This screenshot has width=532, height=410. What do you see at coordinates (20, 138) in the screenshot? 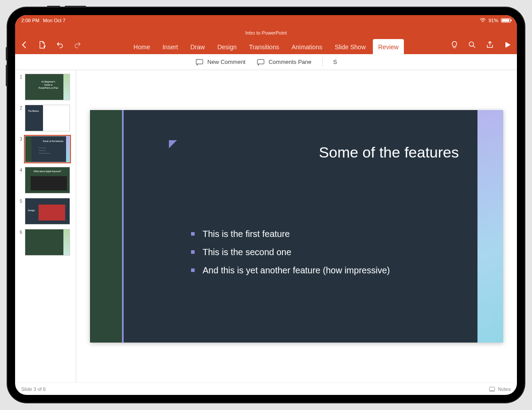
I see `thumb-number: 3` at bounding box center [20, 138].